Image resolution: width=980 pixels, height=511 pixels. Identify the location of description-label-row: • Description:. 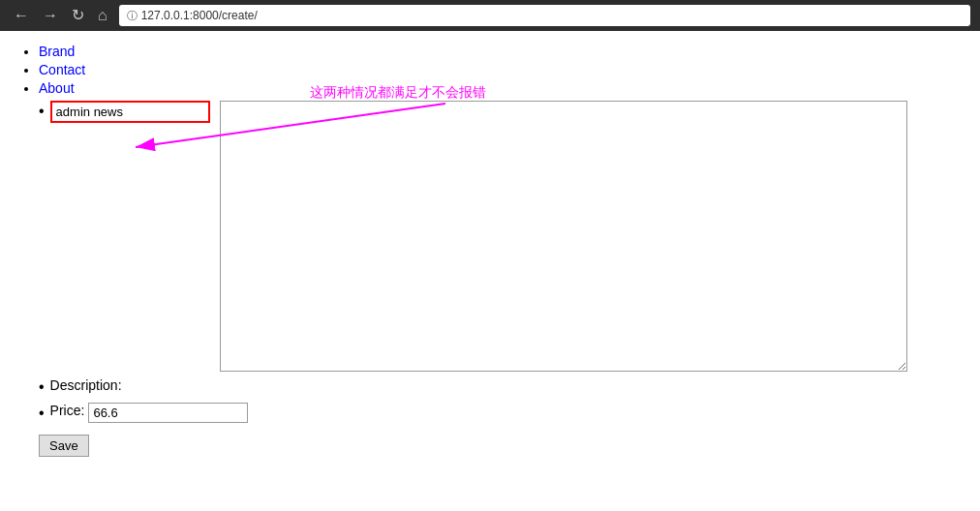
(490, 387).